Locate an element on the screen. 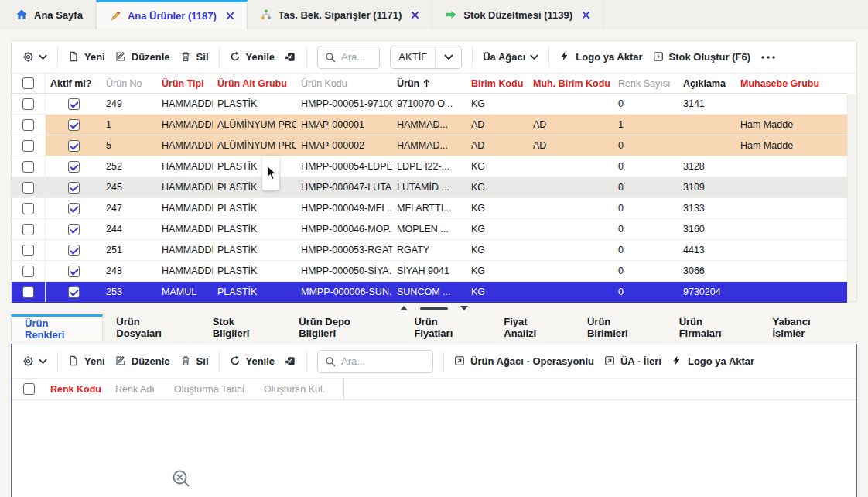 Image resolution: width=868 pixels, height=497 pixels. create-stock-button: Stok Oluştur (F6) is located at coordinates (702, 57).